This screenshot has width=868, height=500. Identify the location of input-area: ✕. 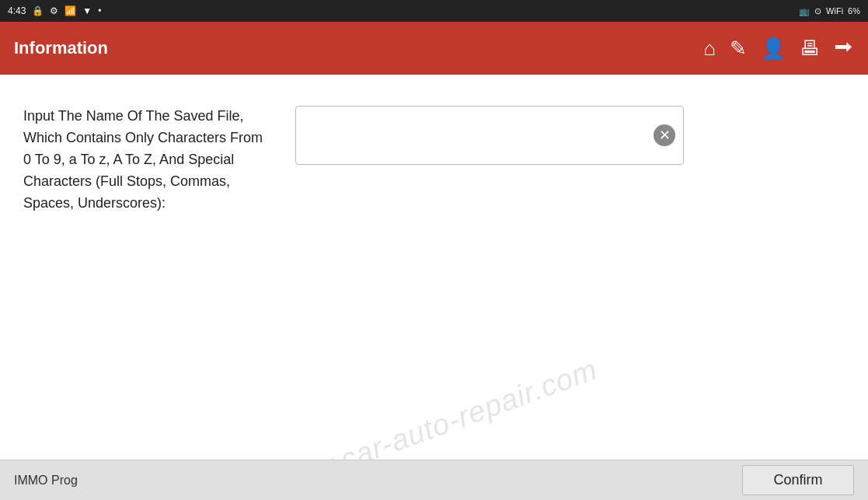
(570, 135).